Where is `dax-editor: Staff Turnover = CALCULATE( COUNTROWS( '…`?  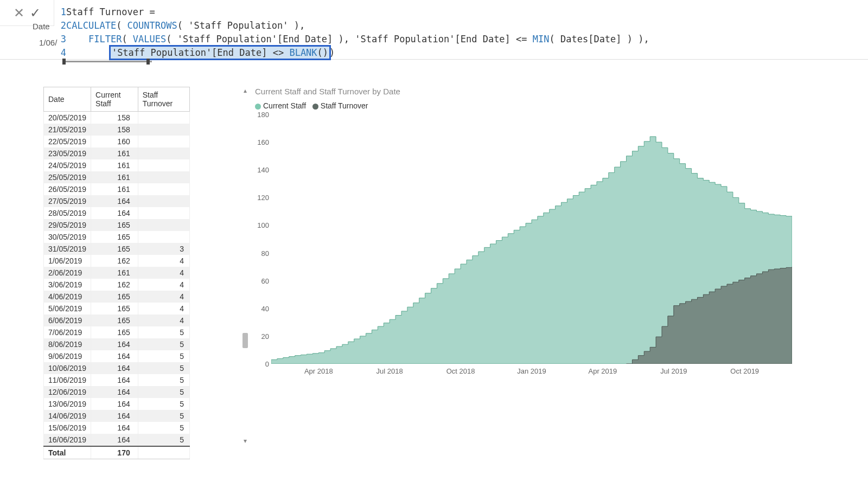
dax-editor: Staff Turnover = CALCULATE( COUNTROWS( '… is located at coordinates (467, 29).